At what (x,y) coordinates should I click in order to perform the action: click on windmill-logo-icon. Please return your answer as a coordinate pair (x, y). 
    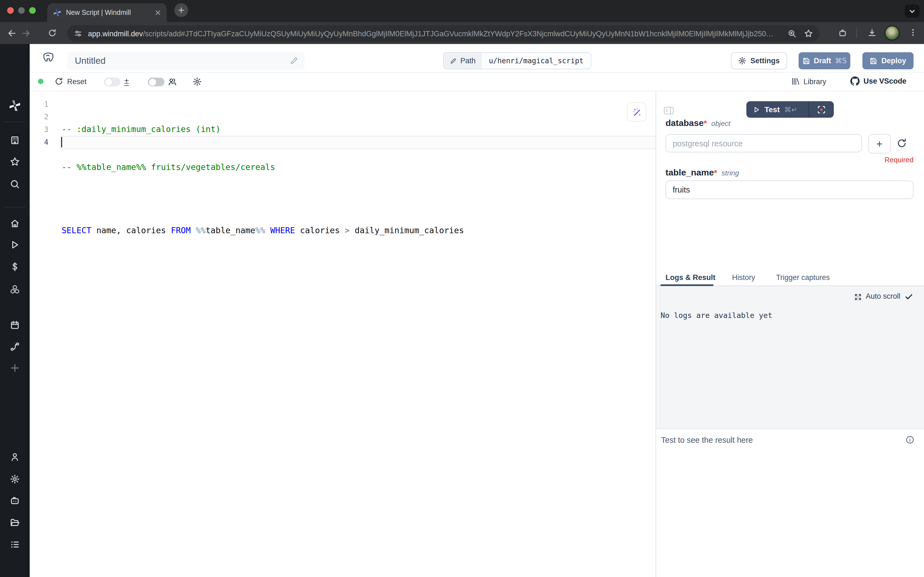
    Looking at the image, I should click on (15, 105).